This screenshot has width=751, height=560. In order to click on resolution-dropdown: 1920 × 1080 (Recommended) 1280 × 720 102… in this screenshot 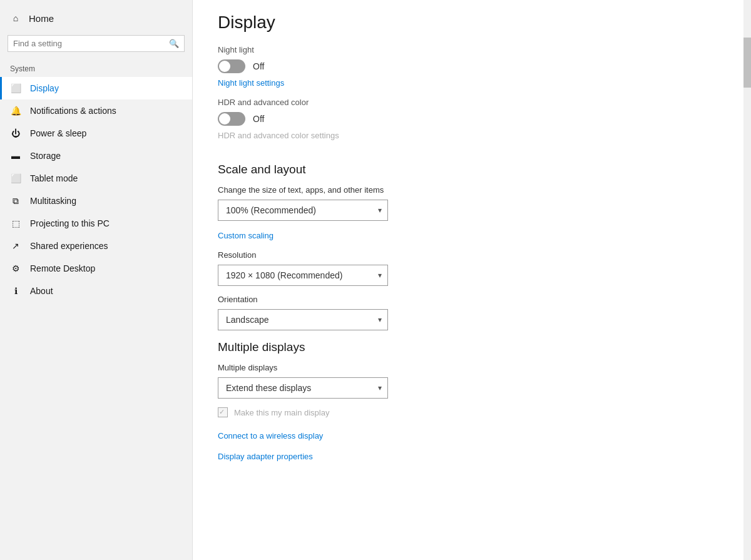, I will do `click(303, 275)`.